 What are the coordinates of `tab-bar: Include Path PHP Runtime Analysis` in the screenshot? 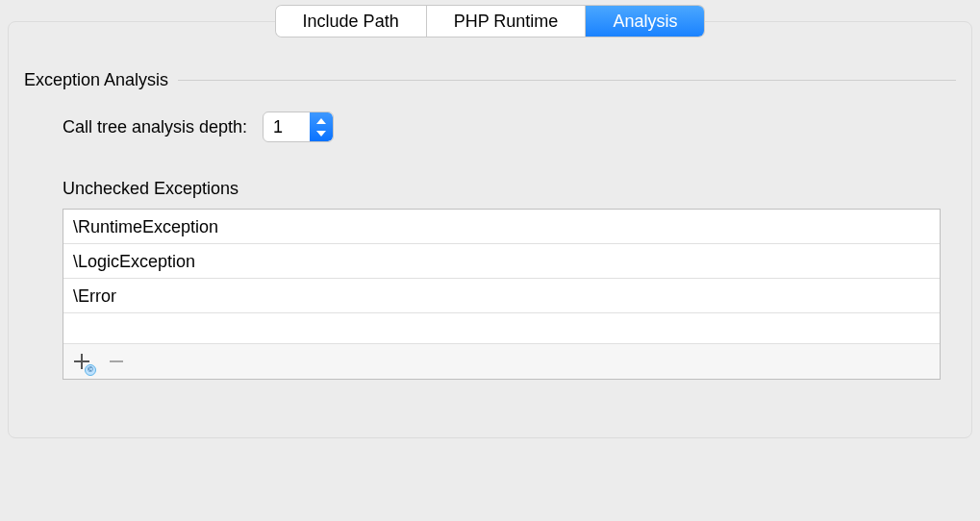 It's located at (490, 21).